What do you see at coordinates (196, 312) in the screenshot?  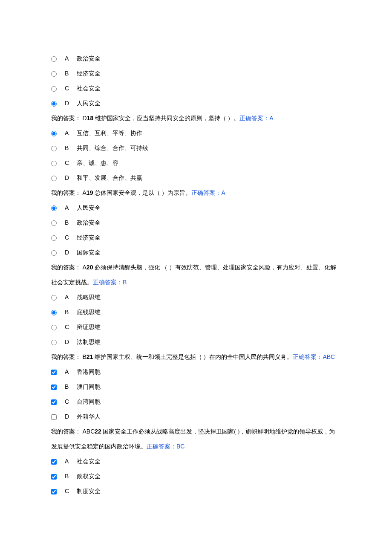 I see `q20-option-b: B 底线思维` at bounding box center [196, 312].